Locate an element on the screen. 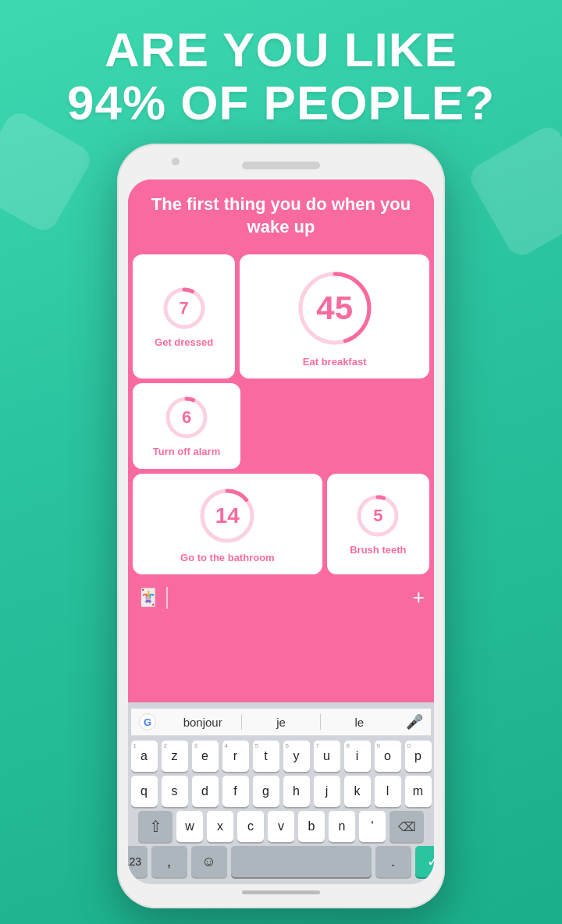 This screenshot has width=562, height=924. tile-eat-breakfast: 45 Eat breakfast is located at coordinates (334, 317).